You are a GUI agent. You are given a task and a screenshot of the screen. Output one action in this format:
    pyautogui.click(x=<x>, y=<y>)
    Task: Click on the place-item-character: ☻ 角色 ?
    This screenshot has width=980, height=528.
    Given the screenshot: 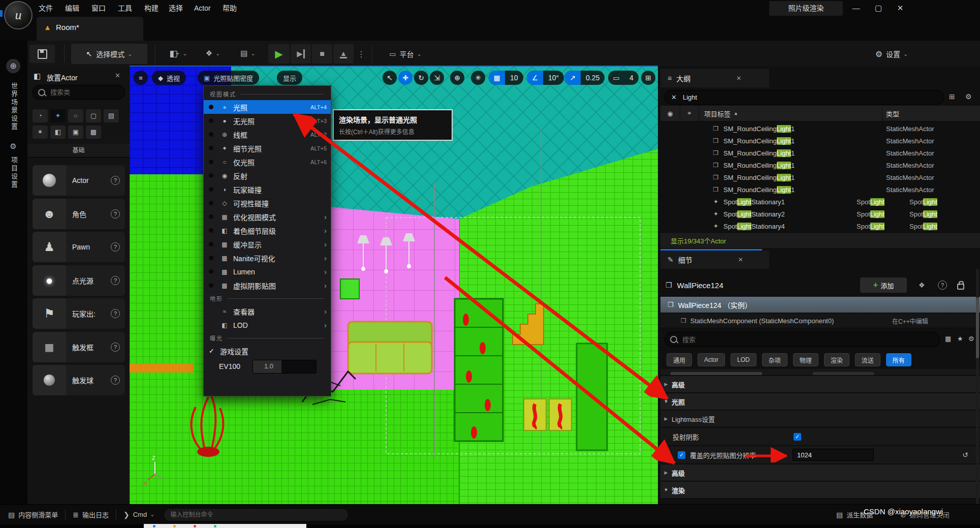 What is the action you would take?
    pyautogui.click(x=79, y=214)
    